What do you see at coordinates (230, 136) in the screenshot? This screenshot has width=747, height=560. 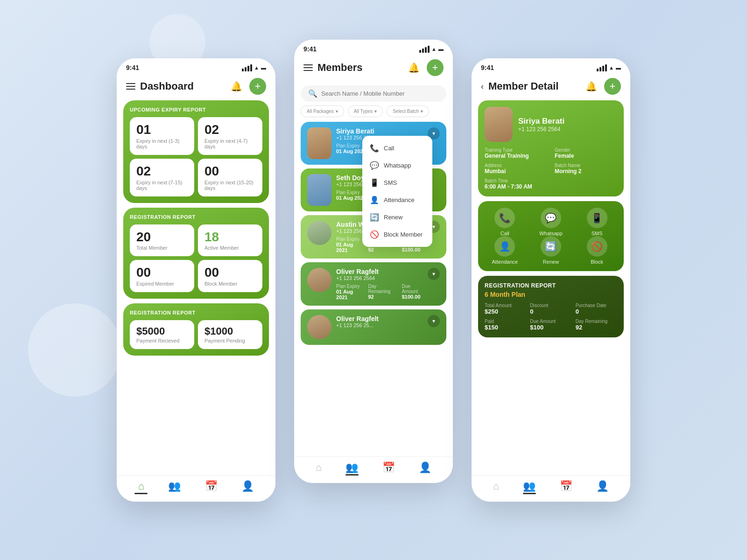 I see `expiry-card-1: 02 Expiry in next (4-7) days` at bounding box center [230, 136].